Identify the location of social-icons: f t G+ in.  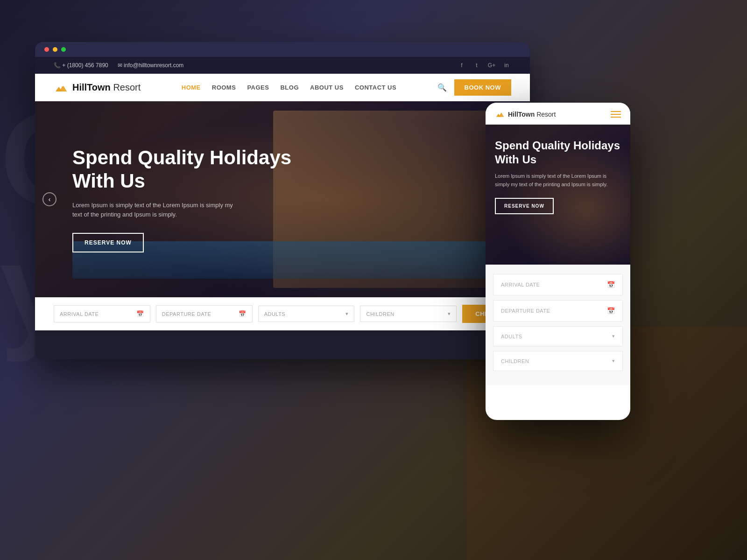
(484, 65).